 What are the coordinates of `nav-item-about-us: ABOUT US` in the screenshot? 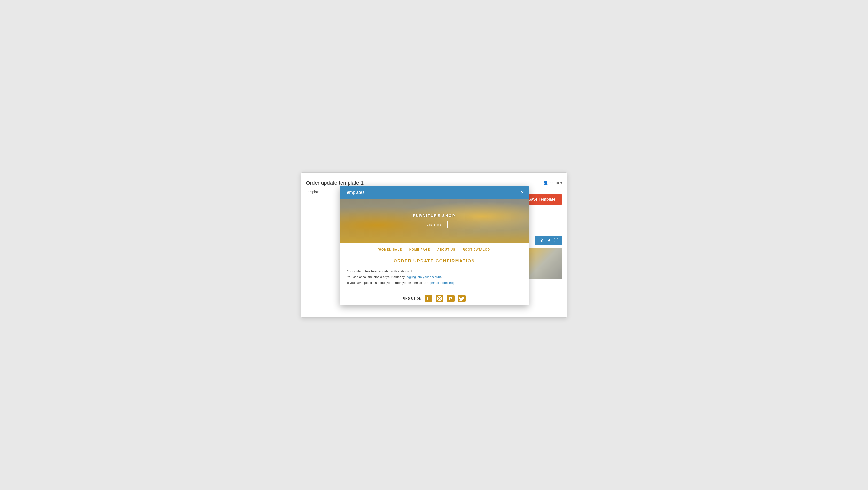 It's located at (446, 250).